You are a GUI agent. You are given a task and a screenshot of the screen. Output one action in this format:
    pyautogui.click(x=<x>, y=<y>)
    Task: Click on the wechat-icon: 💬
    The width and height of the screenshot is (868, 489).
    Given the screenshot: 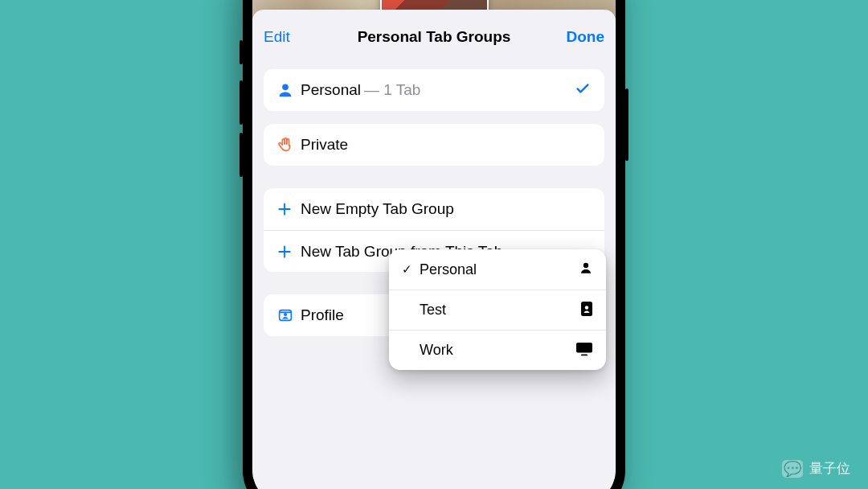 What is the action you would take?
    pyautogui.click(x=792, y=469)
    